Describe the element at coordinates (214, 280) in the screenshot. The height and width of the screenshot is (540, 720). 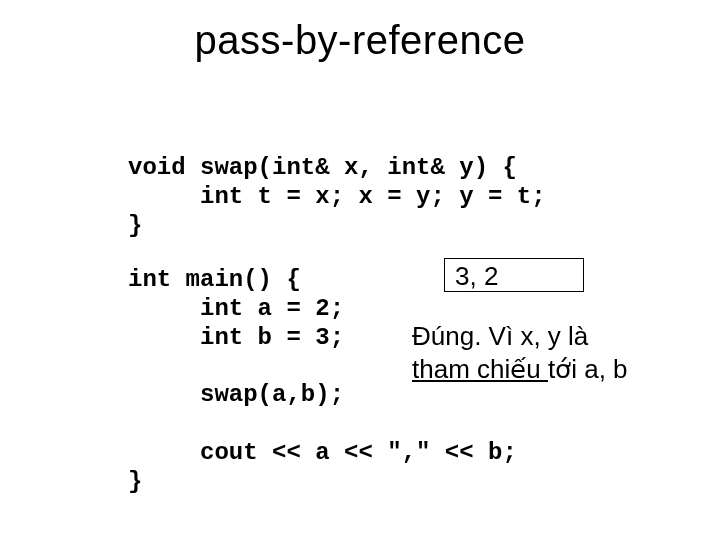
I see `code-line: int main() {` at that location.